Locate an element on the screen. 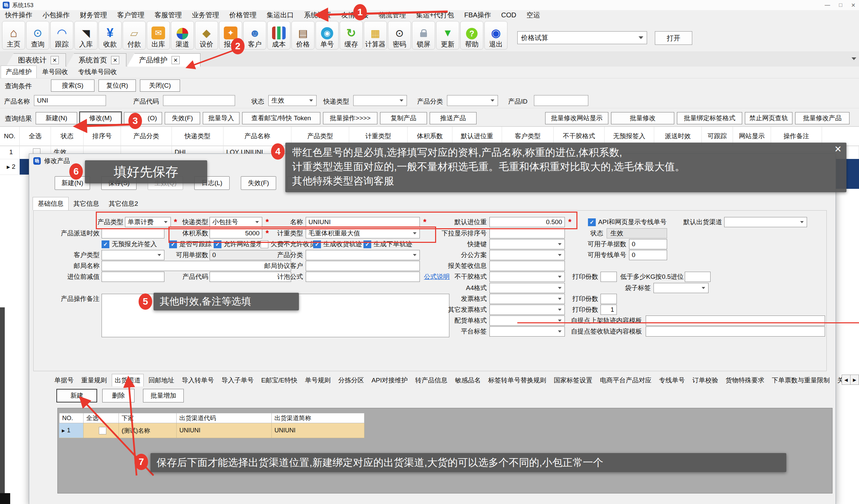  push-product-button: 推送产品 is located at coordinates (453, 118).